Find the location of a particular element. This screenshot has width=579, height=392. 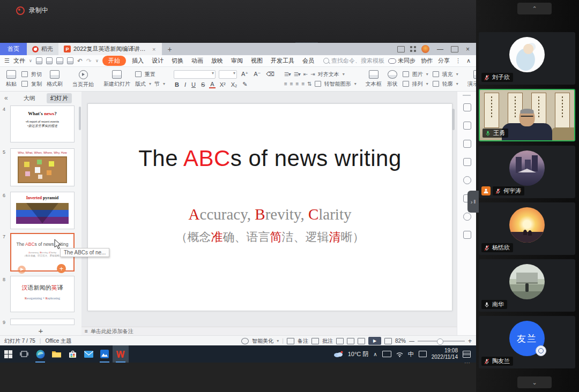

menu-tab-insert: 插入 is located at coordinates (138, 61).